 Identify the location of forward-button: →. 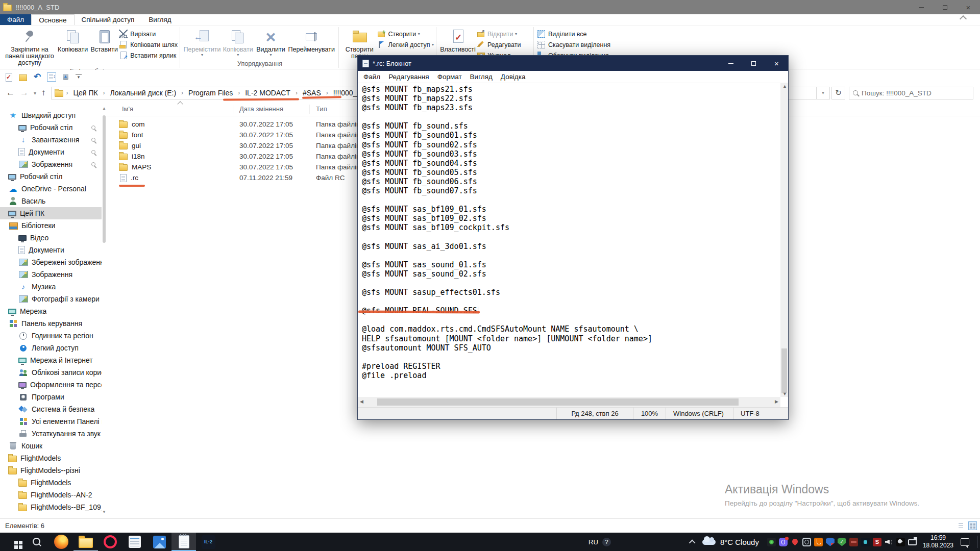
(24, 93).